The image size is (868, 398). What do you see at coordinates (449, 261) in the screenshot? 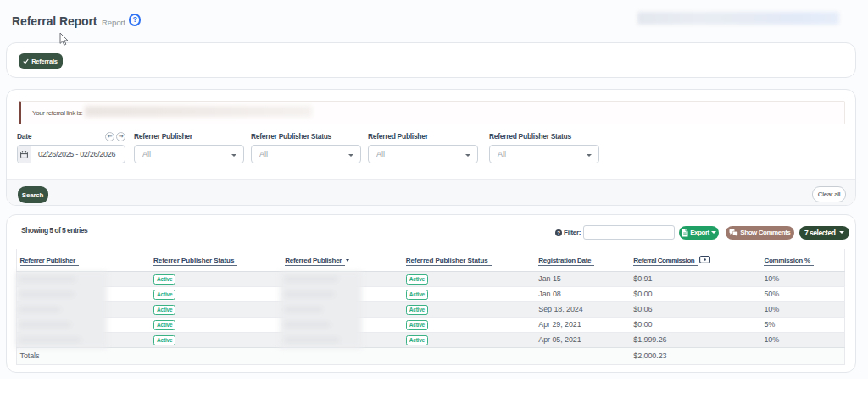
I see `column-header-label: Referred Publisher Status` at bounding box center [449, 261].